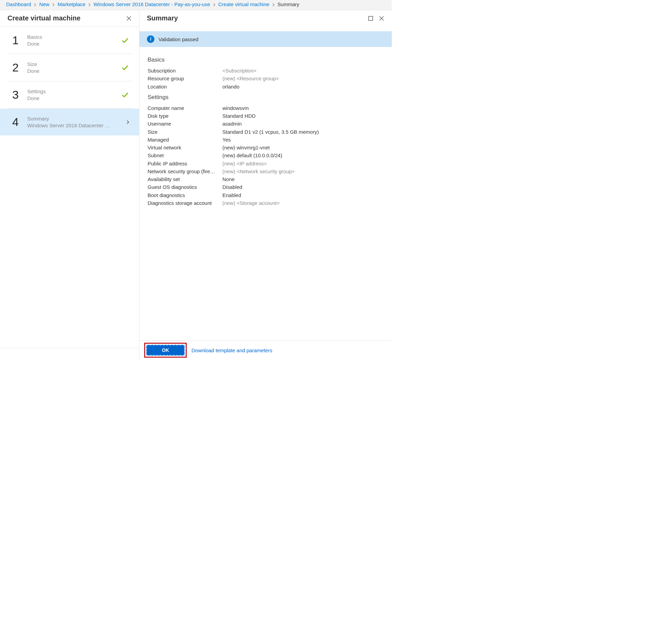 The width and height of the screenshot is (672, 617). What do you see at coordinates (266, 124) in the screenshot?
I see `summary-row: Usernameasadmin` at bounding box center [266, 124].